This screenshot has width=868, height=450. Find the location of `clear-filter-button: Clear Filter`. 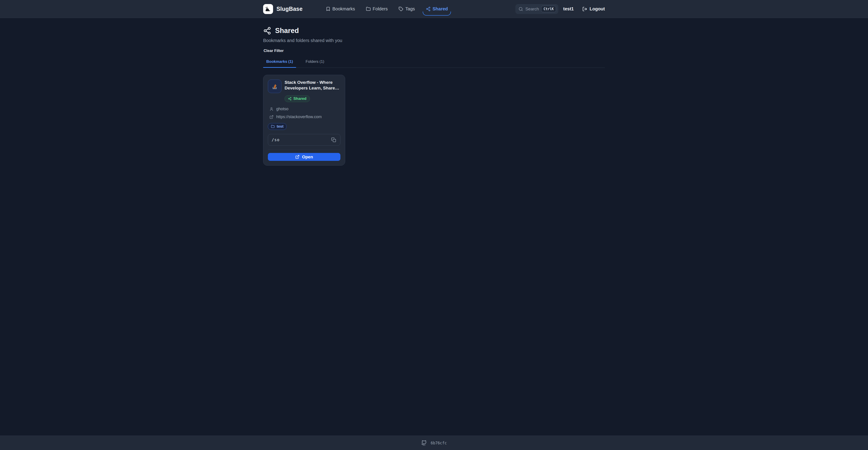

clear-filter-button: Clear Filter is located at coordinates (274, 51).